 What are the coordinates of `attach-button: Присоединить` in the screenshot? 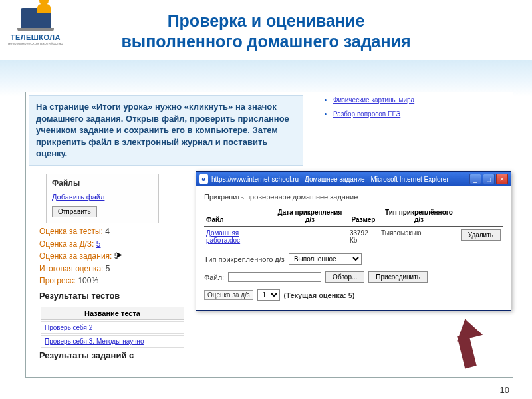 It's located at (398, 277).